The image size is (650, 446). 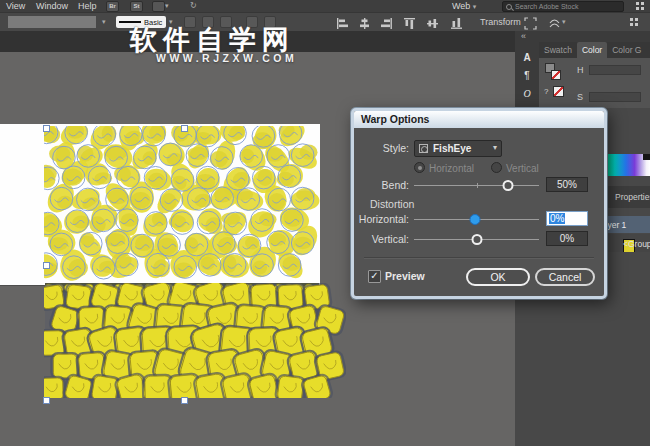 What do you see at coordinates (509, 7) in the screenshot?
I see `search-icon` at bounding box center [509, 7].